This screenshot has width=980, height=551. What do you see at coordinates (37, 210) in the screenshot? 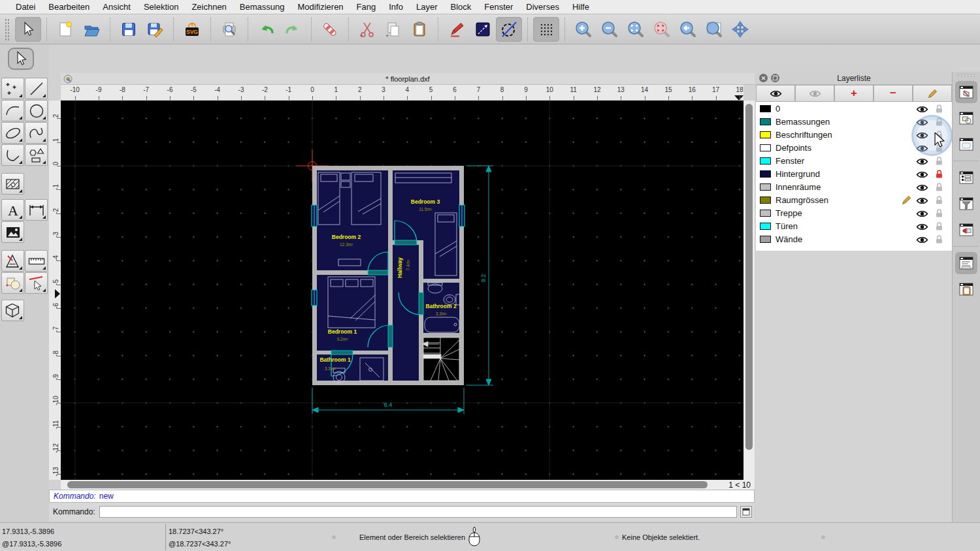
I see `tool-dimension-button` at bounding box center [37, 210].